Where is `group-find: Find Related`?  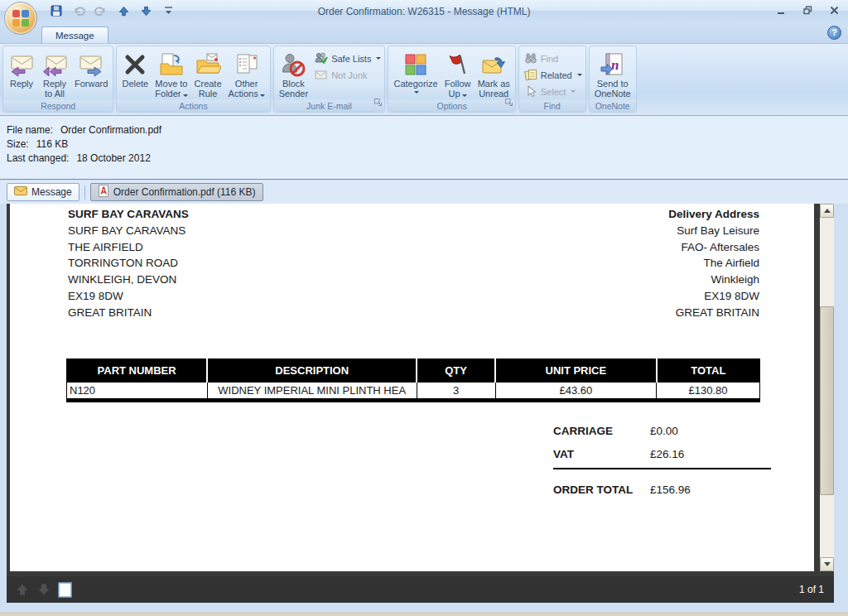
group-find: Find Related is located at coordinates (552, 79).